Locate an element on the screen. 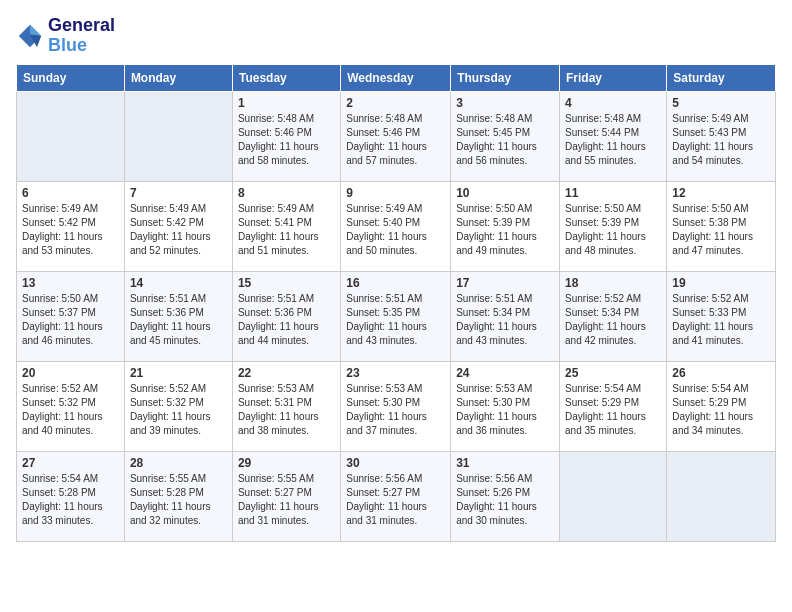 This screenshot has width=792, height=612. week-row-1: 1 Sunrise: 5:48 AM Sunset: 5:46 PM Dayli… is located at coordinates (396, 136).